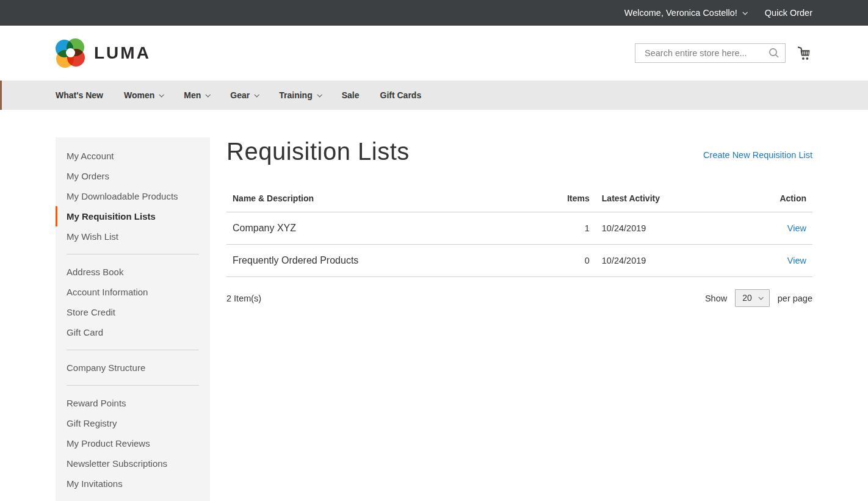 The height and width of the screenshot is (501, 868). What do you see at coordinates (133, 196) in the screenshot?
I see `sidebar-item-my-downloadable-products: My Downloadable Products` at bounding box center [133, 196].